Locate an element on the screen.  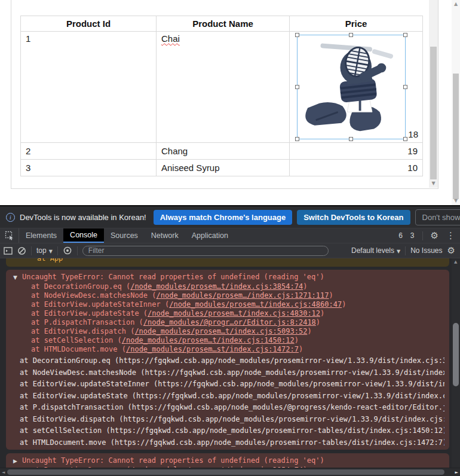
cell-product-name: Chai is located at coordinates (223, 87).